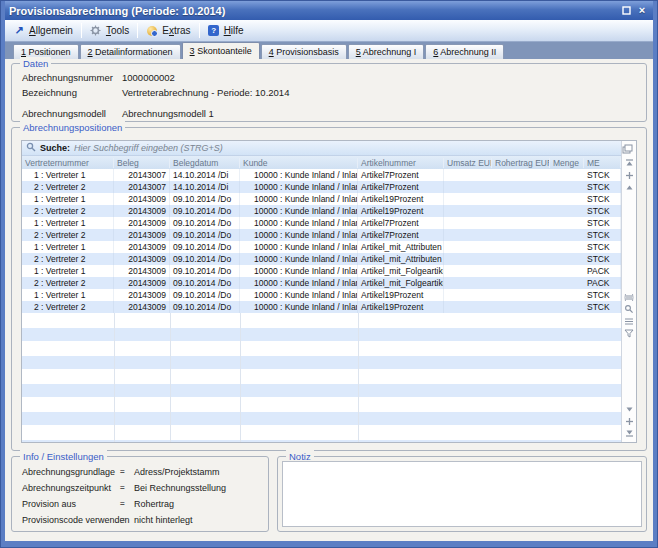 The width and height of the screenshot is (658, 548). What do you see at coordinates (68, 78) in the screenshot?
I see `field-label: Abrechnungsnummer` at bounding box center [68, 78].